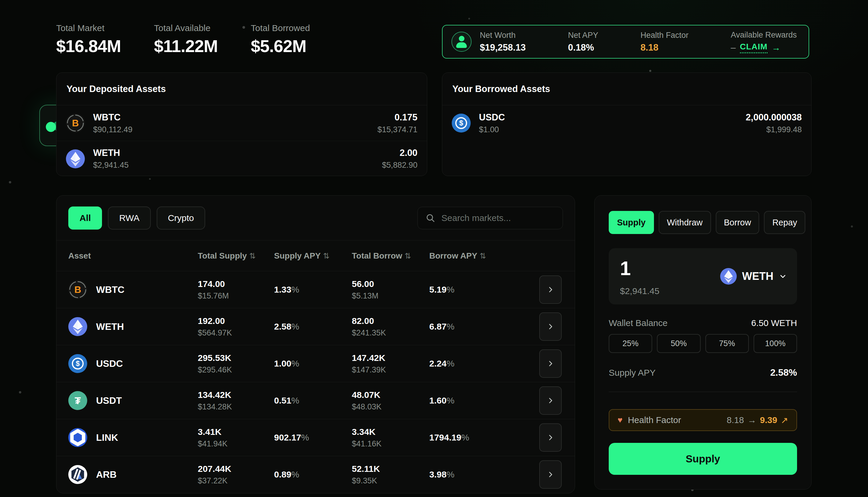 The width and height of the screenshot is (868, 497). What do you see at coordinates (280, 40) in the screenshot?
I see `stat-total-borrowed: Total Borrowed $5.62M` at bounding box center [280, 40].